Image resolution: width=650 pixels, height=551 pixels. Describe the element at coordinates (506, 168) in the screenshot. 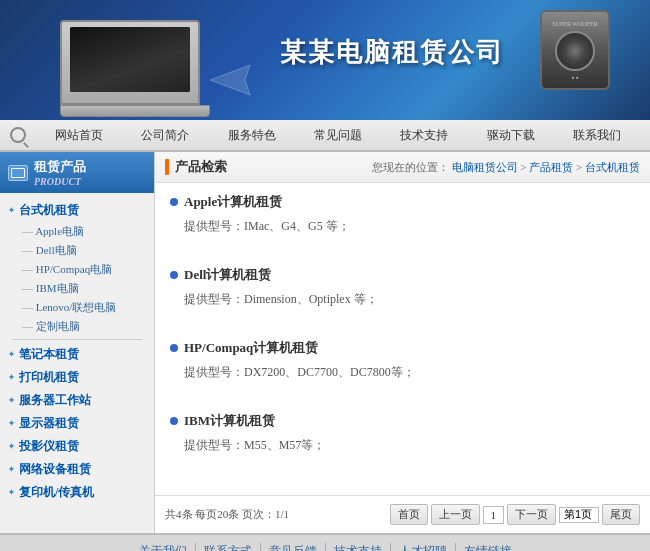

I see `breadcrumb: 您现在的位置： 电脑租赁公司 > 产品租赁 > 台式机租赁` at that location.